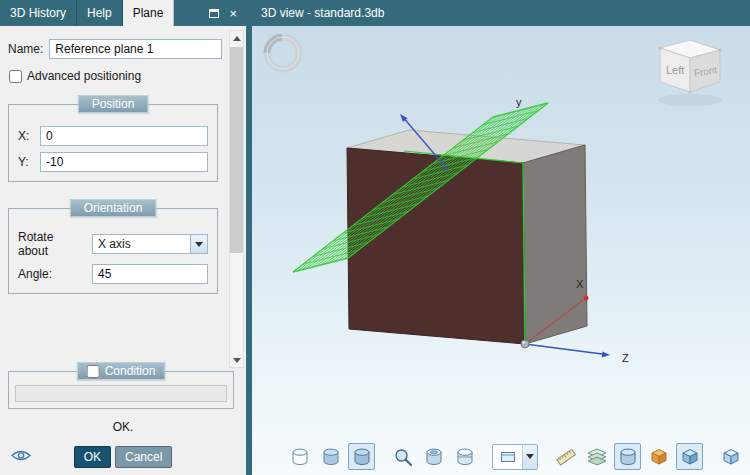 Image resolution: width=750 pixels, height=475 pixels. What do you see at coordinates (525, 344) in the screenshot?
I see `origin-sphere` at bounding box center [525, 344].